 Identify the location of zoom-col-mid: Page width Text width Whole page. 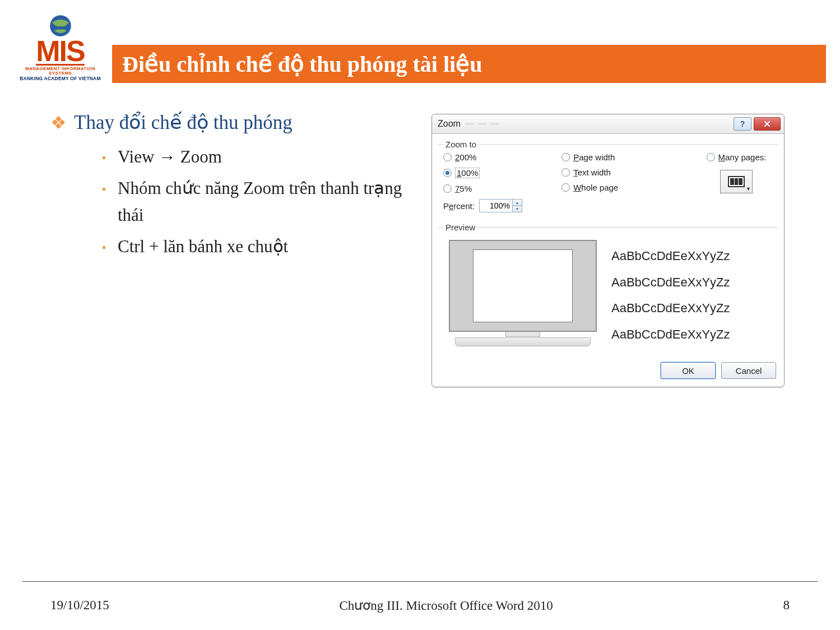
(590, 173).